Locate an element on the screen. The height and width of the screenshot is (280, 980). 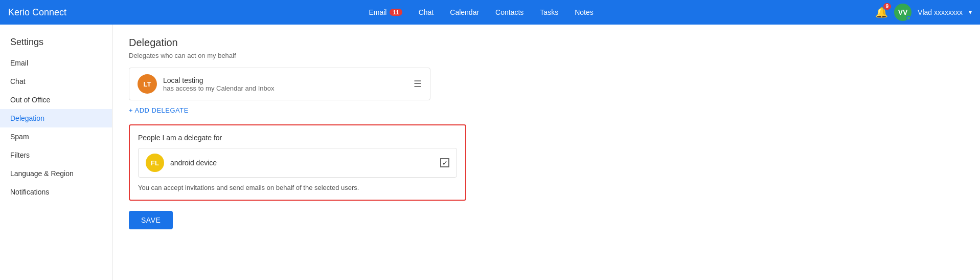
nav-email-label: Email is located at coordinates (377, 12).